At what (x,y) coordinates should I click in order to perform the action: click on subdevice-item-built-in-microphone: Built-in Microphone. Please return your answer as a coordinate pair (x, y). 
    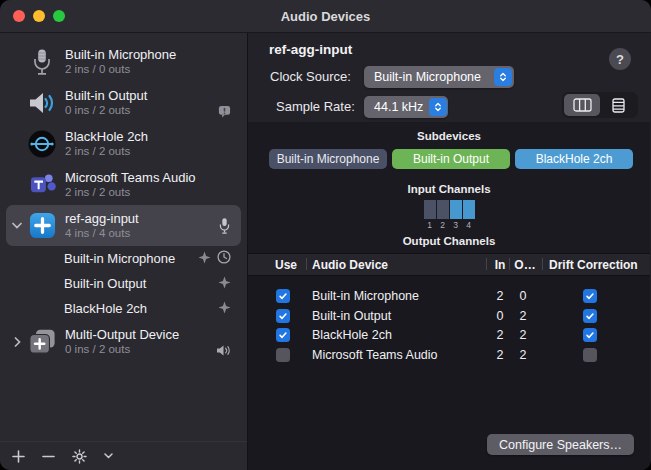
    Looking at the image, I should click on (124, 258).